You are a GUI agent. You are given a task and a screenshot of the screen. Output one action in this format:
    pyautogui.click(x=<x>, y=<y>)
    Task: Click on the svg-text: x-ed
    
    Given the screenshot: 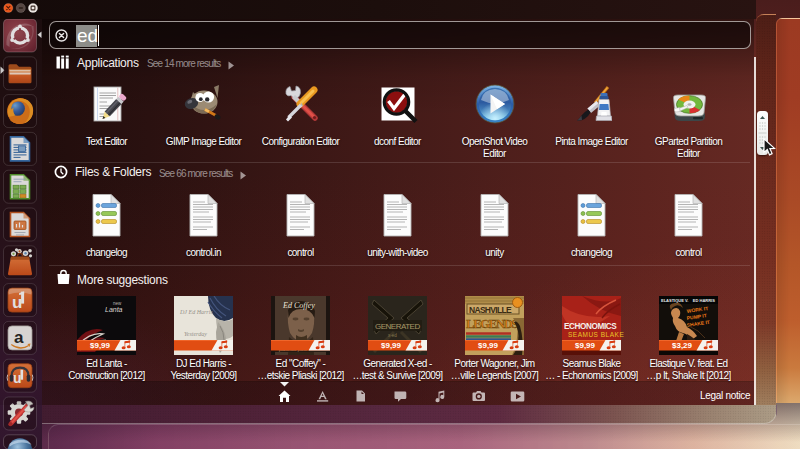 What is the action you would take?
    pyautogui.click(x=392, y=336)
    